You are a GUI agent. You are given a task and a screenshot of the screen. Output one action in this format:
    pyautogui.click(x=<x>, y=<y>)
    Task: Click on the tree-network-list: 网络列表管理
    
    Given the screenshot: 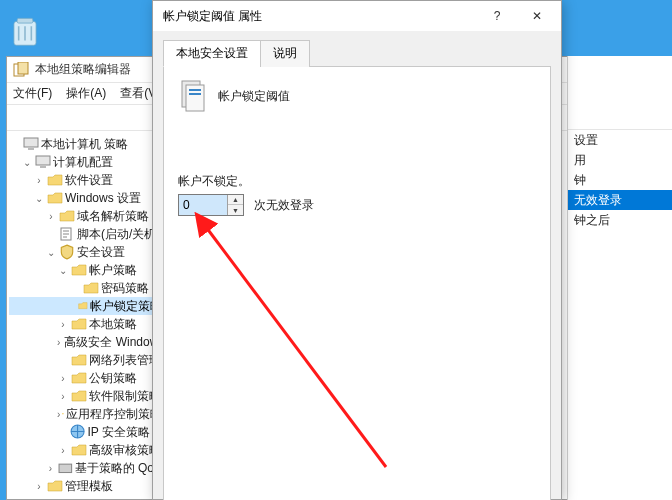 What is the action you would take?
    pyautogui.click(x=86, y=360)
    